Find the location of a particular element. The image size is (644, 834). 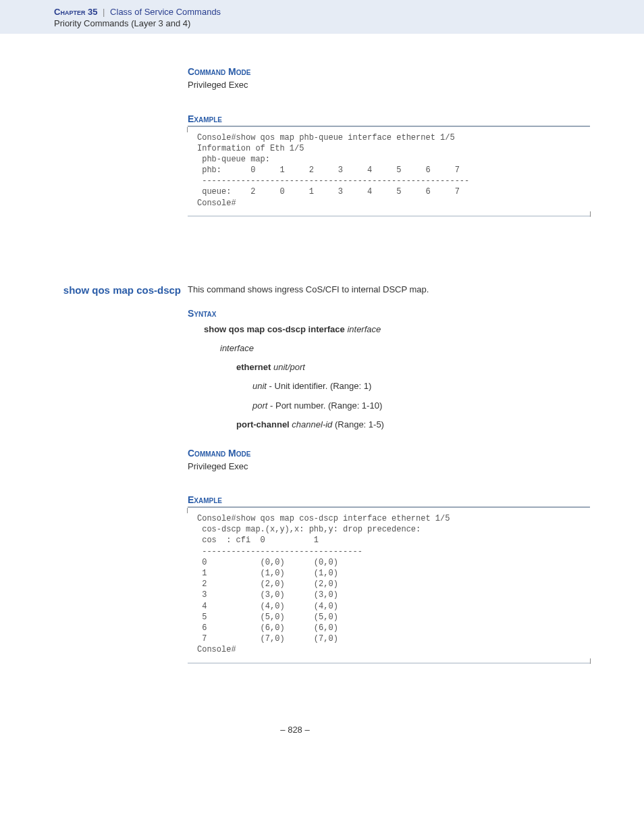

param-port: port - Port number. (Range: 1-10) is located at coordinates (421, 406).